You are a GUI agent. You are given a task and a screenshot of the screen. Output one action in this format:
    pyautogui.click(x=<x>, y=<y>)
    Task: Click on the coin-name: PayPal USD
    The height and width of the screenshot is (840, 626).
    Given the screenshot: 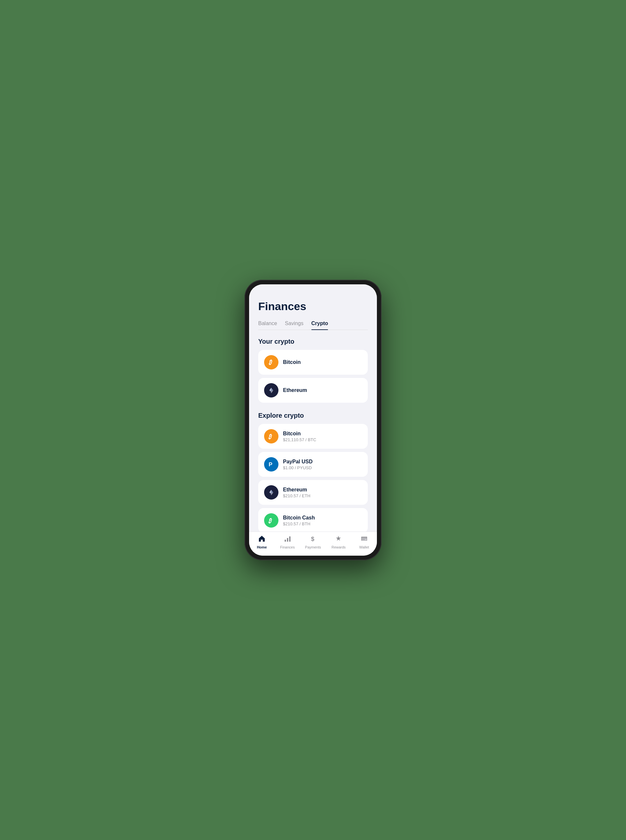 What is the action you would take?
    pyautogui.click(x=298, y=461)
    